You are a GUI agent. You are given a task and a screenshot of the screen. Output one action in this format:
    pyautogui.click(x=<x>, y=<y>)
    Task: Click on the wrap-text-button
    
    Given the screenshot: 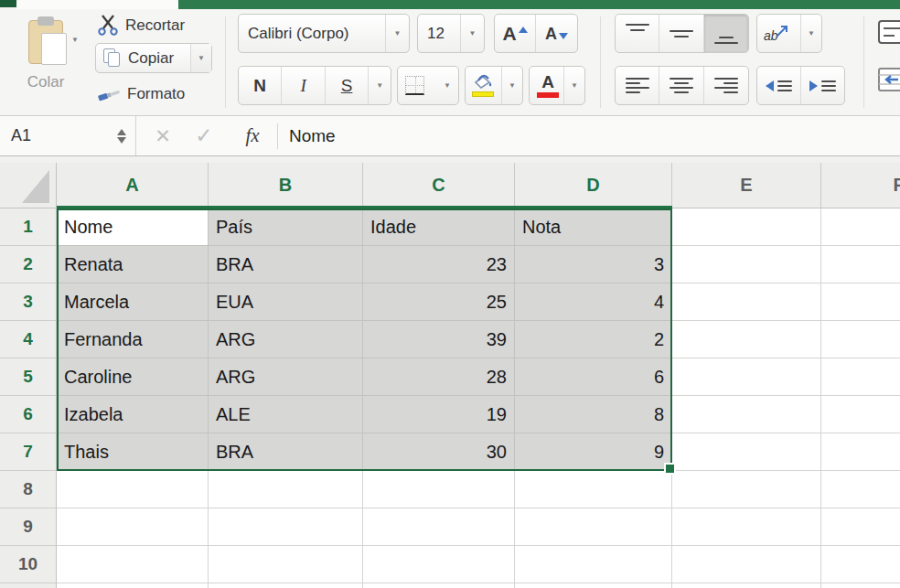 What is the action you would take?
    pyautogui.click(x=889, y=33)
    